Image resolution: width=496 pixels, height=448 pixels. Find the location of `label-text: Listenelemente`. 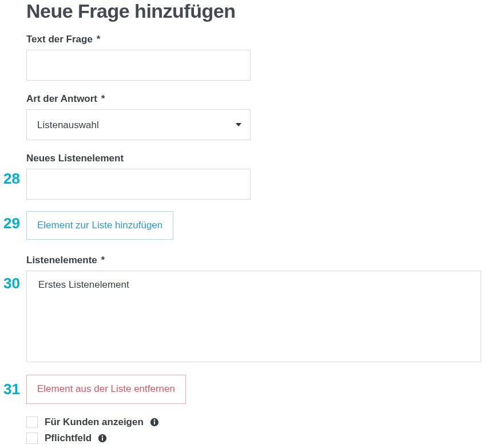

label-text: Listenelemente is located at coordinates (62, 260).